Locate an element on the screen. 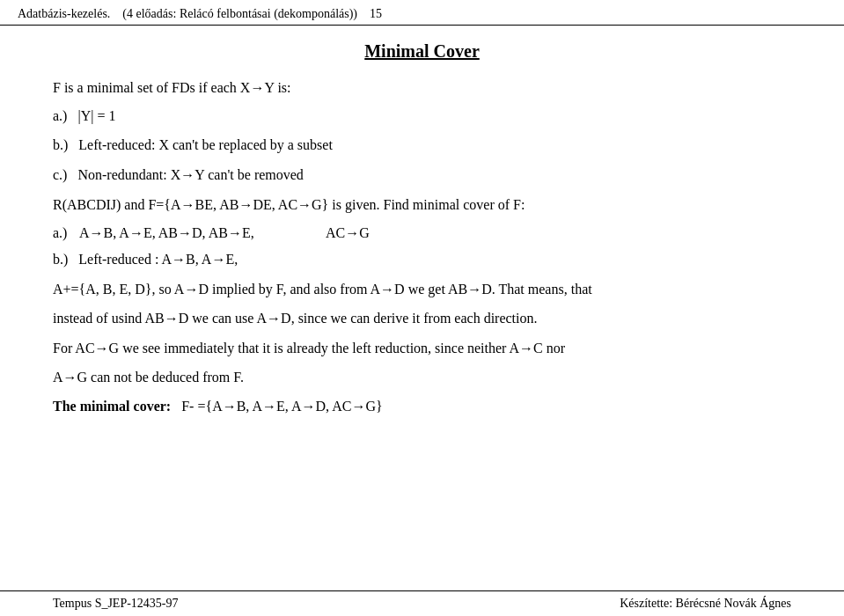  item-a-text: |Y| = 1 is located at coordinates (97, 116).